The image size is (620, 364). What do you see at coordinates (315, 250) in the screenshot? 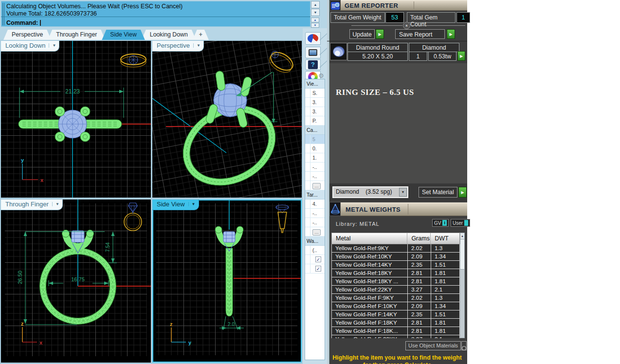
I see `property-row: (..` at bounding box center [315, 250].